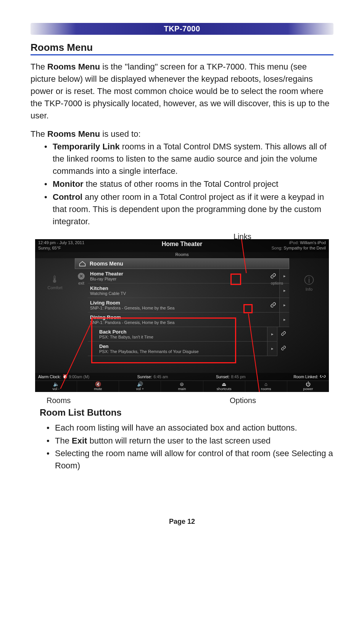  Describe the element at coordinates (224, 384) in the screenshot. I see `shortcuts-icon: ⏏` at that location.